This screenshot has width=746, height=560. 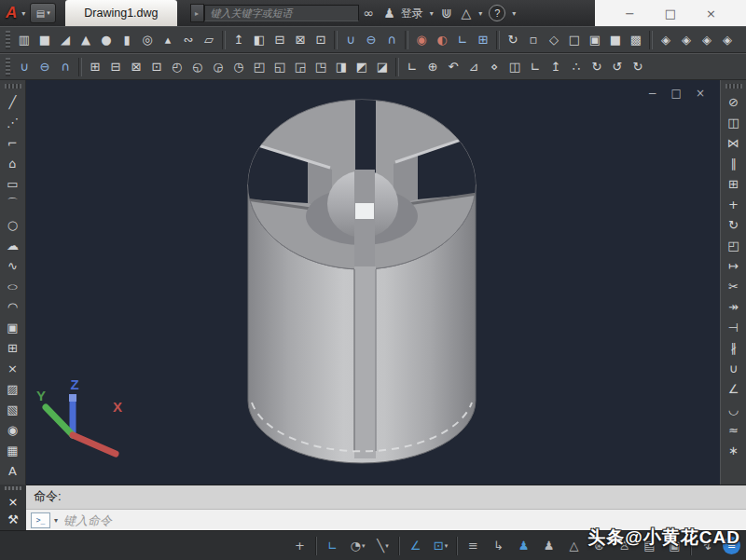 What do you see at coordinates (447, 13) in the screenshot?
I see `app-store-cart-icon: ⋓` at bounding box center [447, 13].